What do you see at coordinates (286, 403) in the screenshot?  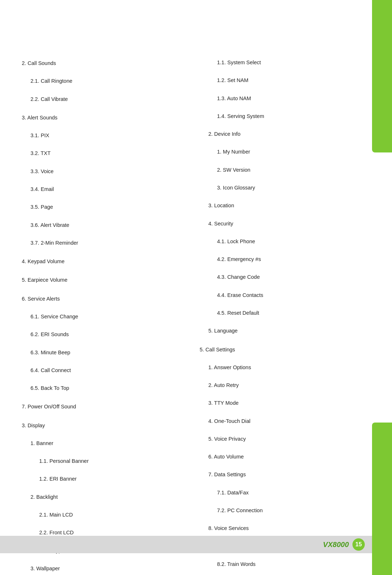 I see `menu-item: 3. TTY Mode` at bounding box center [286, 403].